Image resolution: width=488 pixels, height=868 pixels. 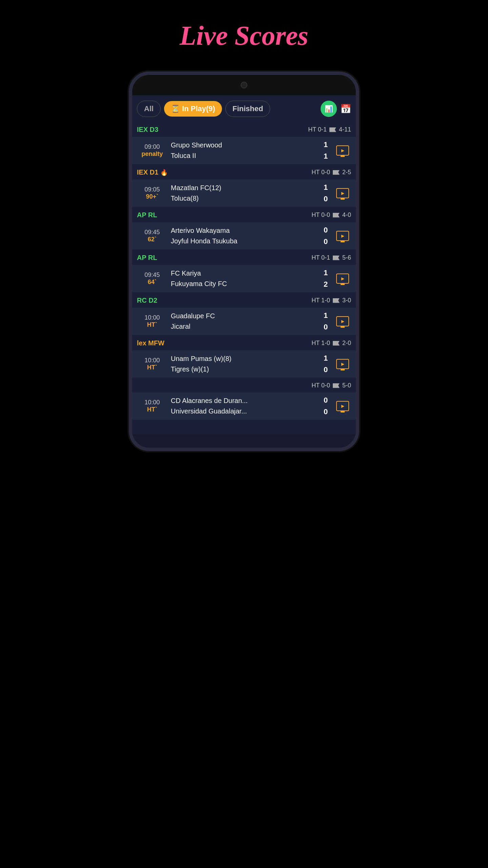 What do you see at coordinates (152, 190) in the screenshot?
I see `match-time: 09:05` at bounding box center [152, 190].